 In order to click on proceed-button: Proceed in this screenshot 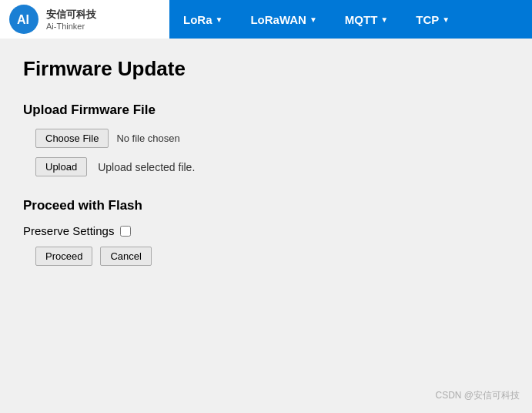, I will do `click(64, 256)`.